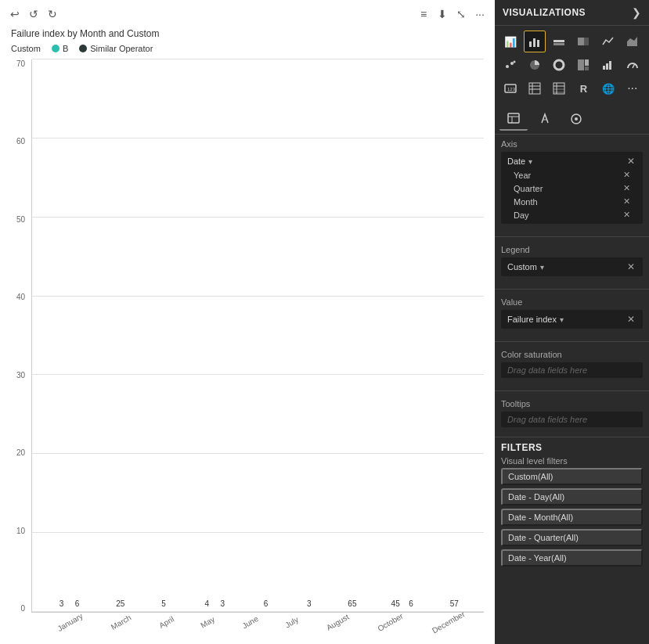 The image size is (649, 644). Describe the element at coordinates (559, 88) in the screenshot. I see `viz-matrix` at that location.